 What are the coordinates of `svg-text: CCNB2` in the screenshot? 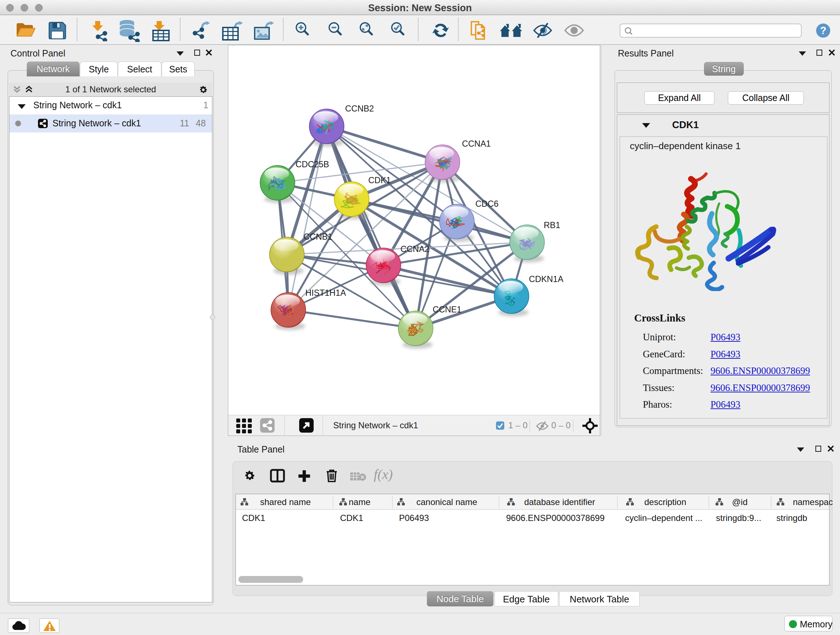 It's located at (360, 109).